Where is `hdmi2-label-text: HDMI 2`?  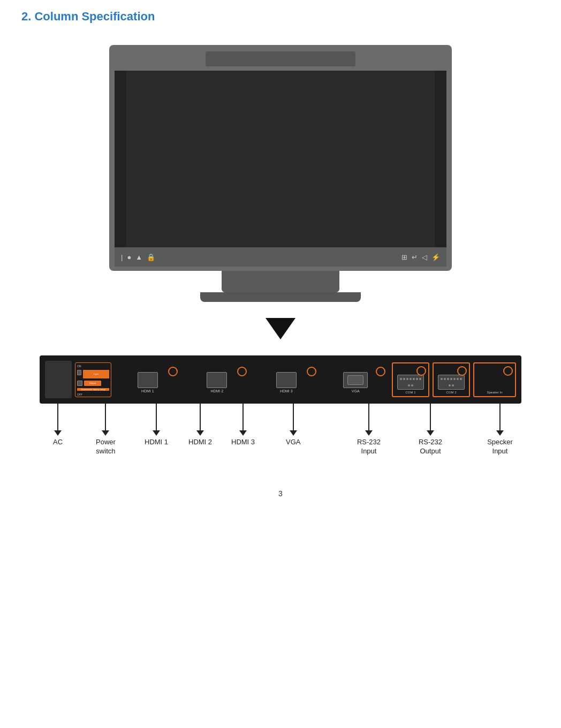
hdmi2-label-text: HDMI 2 is located at coordinates (200, 442).